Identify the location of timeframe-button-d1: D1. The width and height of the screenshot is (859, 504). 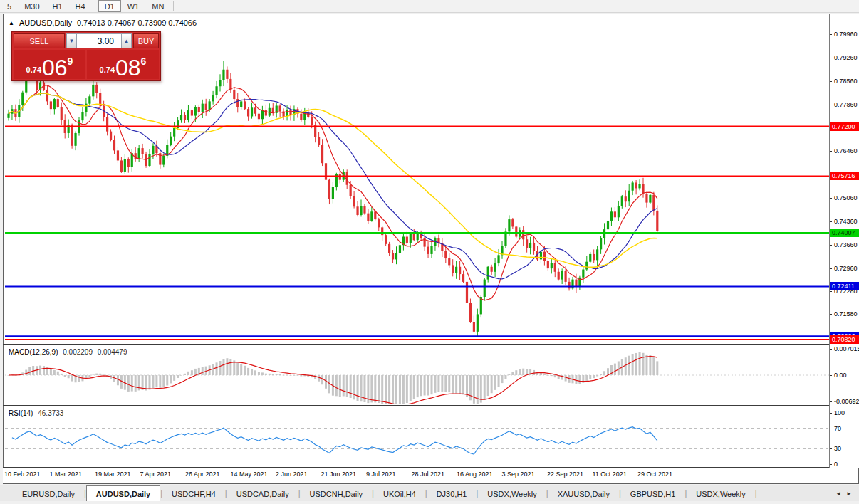
(110, 6).